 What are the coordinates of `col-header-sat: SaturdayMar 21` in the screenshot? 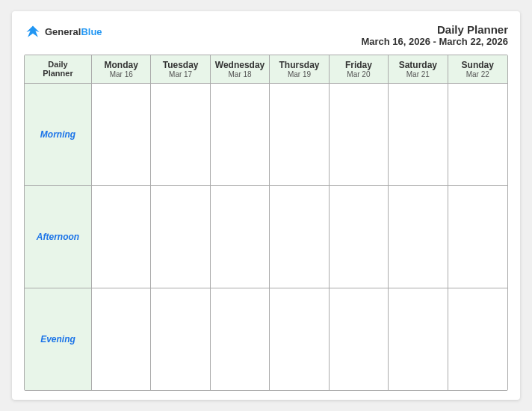 It's located at (418, 69).